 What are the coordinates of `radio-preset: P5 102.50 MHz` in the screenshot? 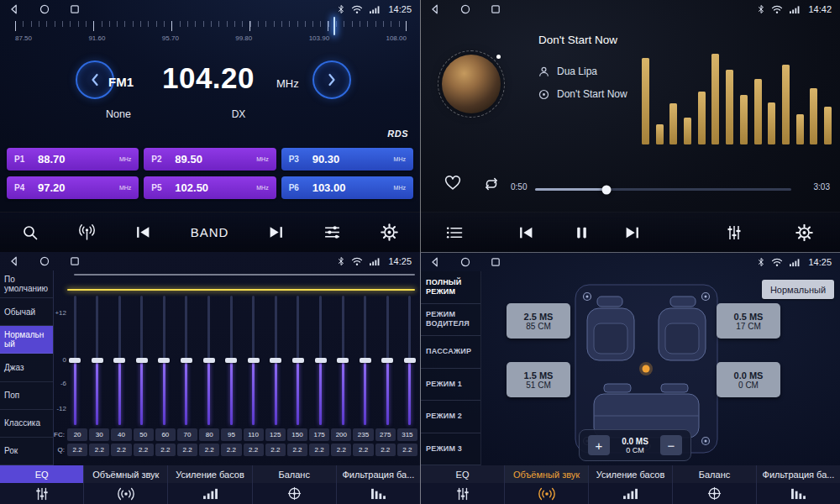 It's located at (210, 188).